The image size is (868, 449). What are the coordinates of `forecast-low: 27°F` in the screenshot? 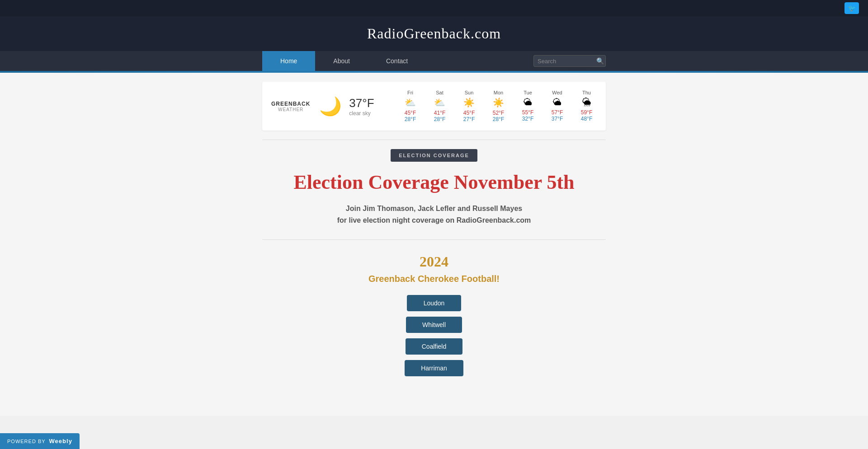 It's located at (469, 119).